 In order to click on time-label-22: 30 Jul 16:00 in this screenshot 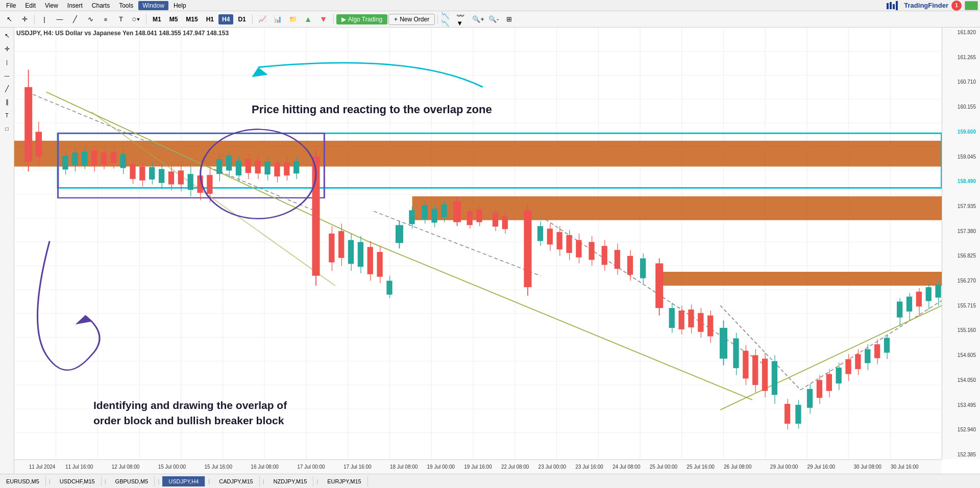, I will do `click(904, 467)`.